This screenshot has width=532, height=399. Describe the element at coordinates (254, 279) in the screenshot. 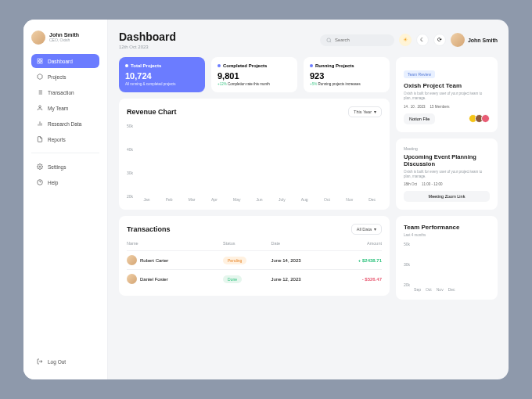

I see `table-row: Daniel FosterDoneJune 12, 2023- $526.47` at that location.